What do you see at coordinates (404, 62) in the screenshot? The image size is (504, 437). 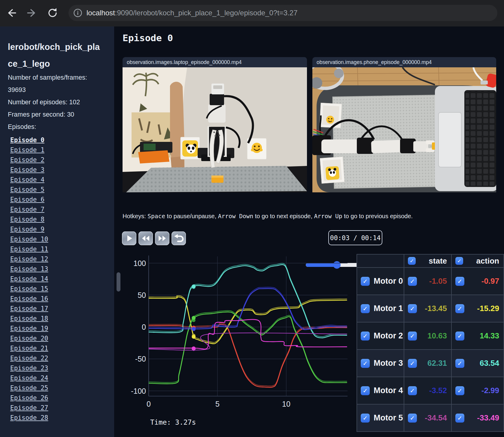 I see `video-label-phone: observation.images.phone_episode_000000.…` at bounding box center [404, 62].